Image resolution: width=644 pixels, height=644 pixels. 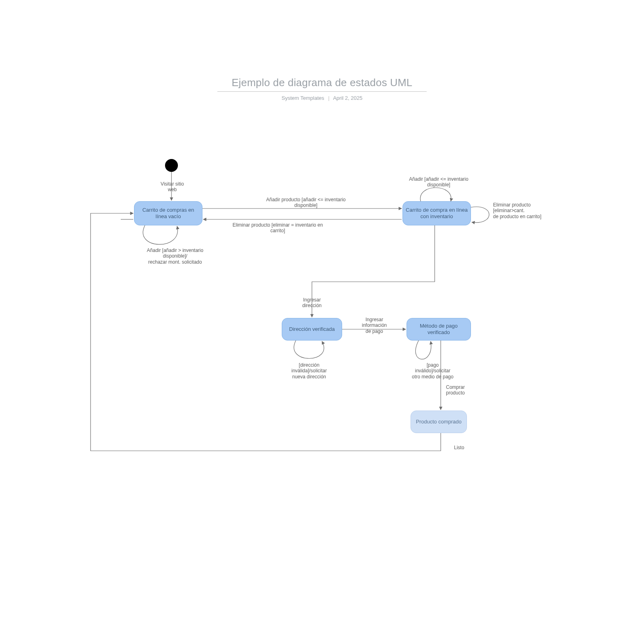 I want to click on edge-add-rejected, so click(x=160, y=235).